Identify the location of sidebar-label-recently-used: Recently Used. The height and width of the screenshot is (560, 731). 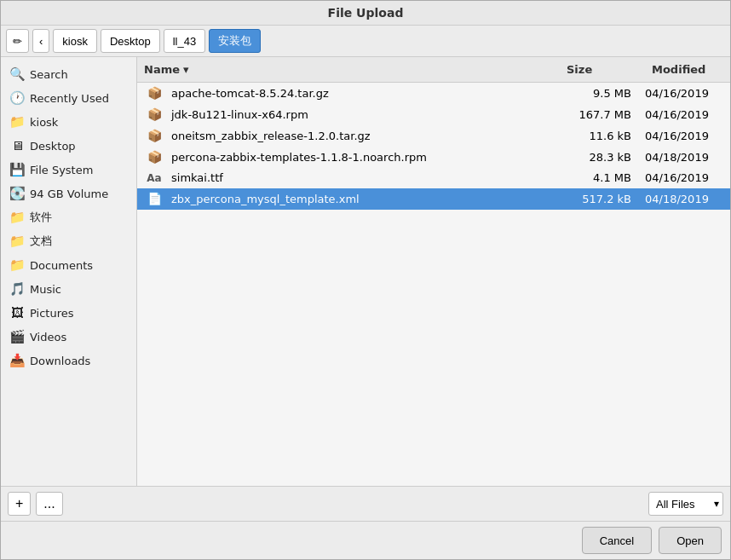
(70, 99).